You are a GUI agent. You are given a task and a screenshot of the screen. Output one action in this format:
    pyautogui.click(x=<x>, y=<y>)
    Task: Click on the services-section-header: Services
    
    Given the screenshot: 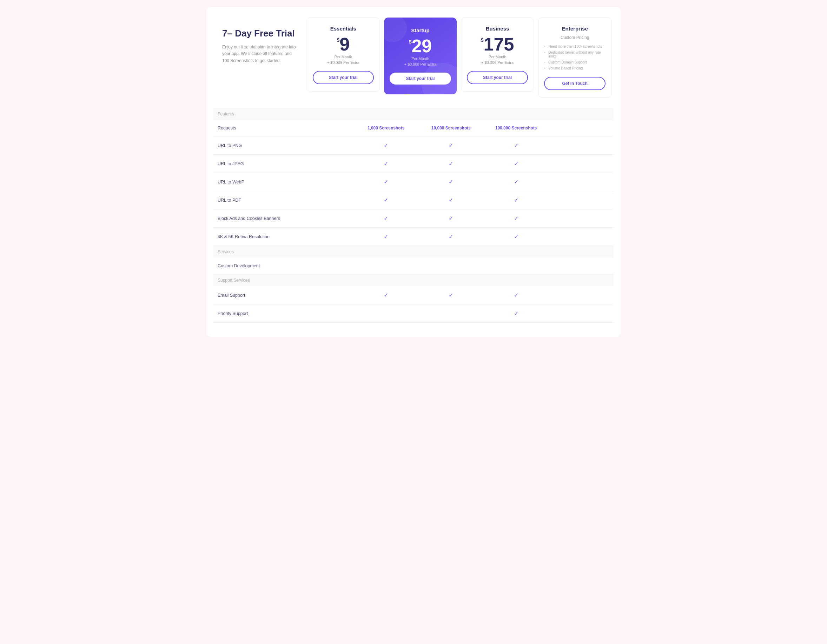 What is the action you would take?
    pyautogui.click(x=414, y=252)
    